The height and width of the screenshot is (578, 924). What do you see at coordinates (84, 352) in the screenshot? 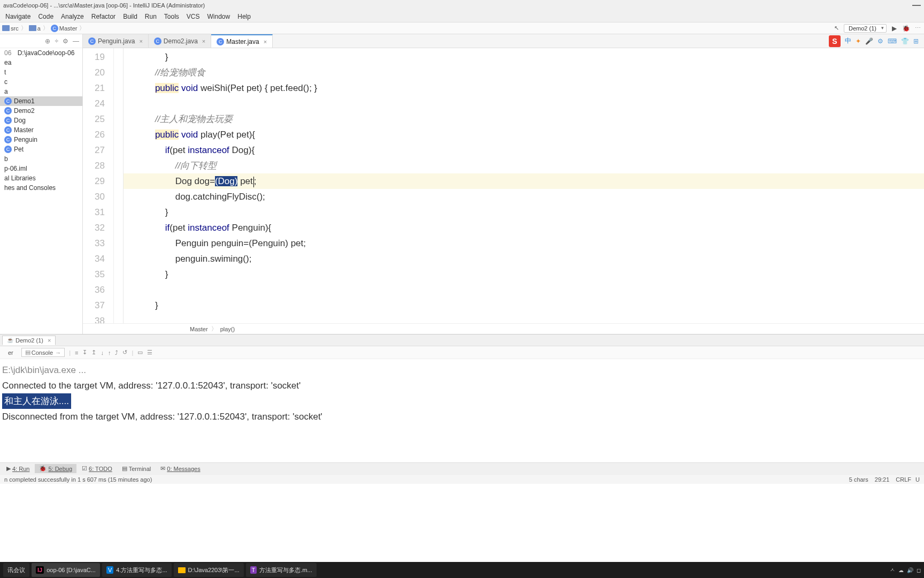
I see `step-into-icon: ↧` at bounding box center [84, 352].